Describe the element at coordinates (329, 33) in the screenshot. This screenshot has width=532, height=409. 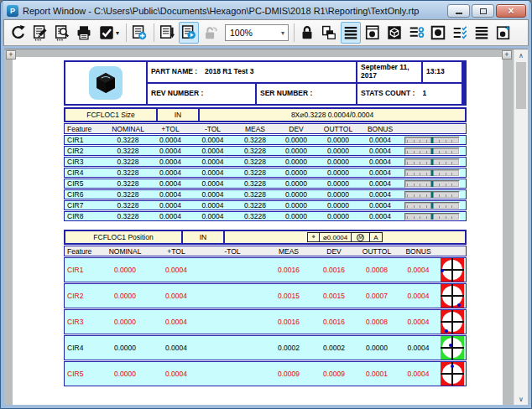
I see `print-pages-button` at that location.